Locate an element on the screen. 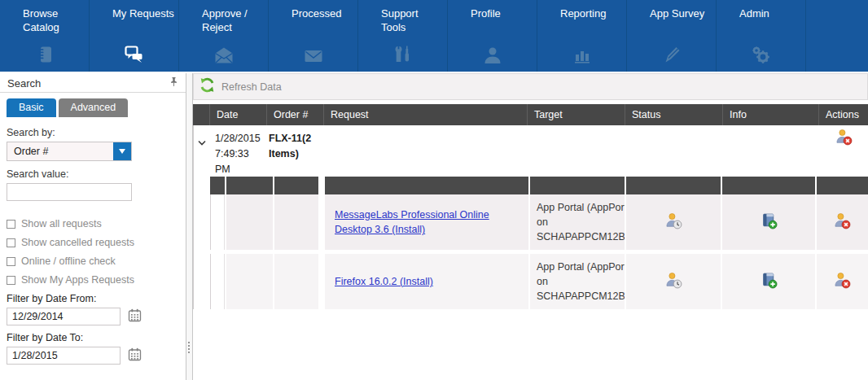  search-by-selected-value: Order # is located at coordinates (60, 151).